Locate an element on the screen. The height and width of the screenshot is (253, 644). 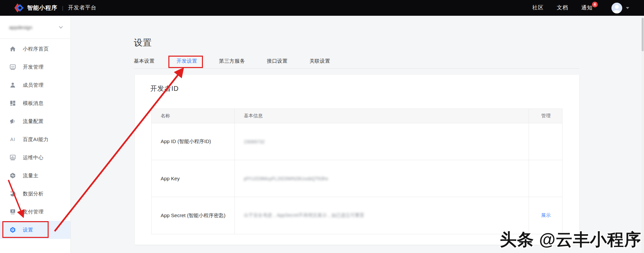
user-caret-down-icon is located at coordinates (628, 8).